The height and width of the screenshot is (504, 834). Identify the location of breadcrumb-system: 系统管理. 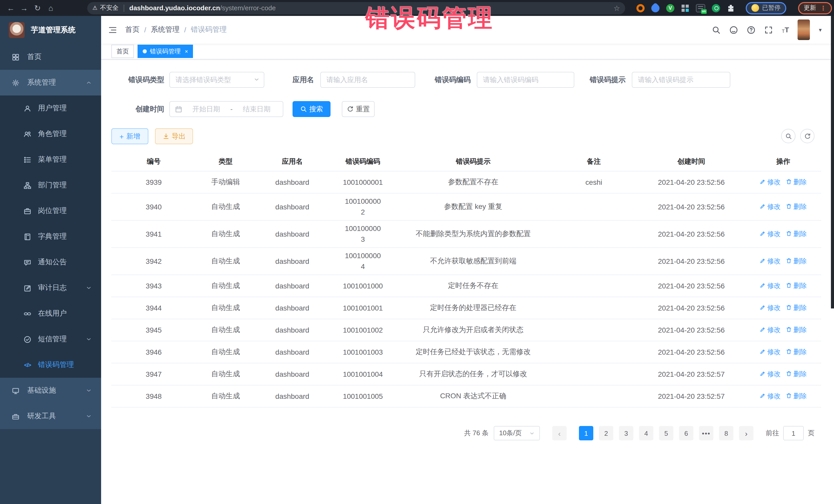
(165, 30).